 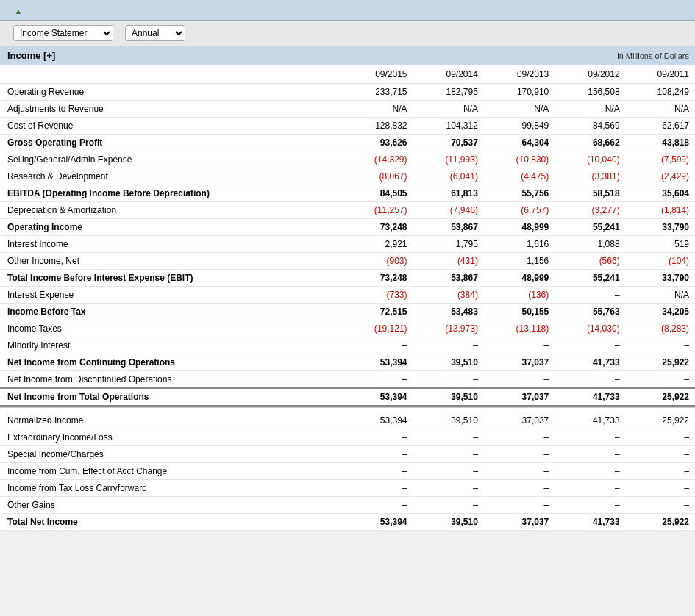 What do you see at coordinates (171, 418) in the screenshot?
I see `row-label: Normalized Income` at bounding box center [171, 418].